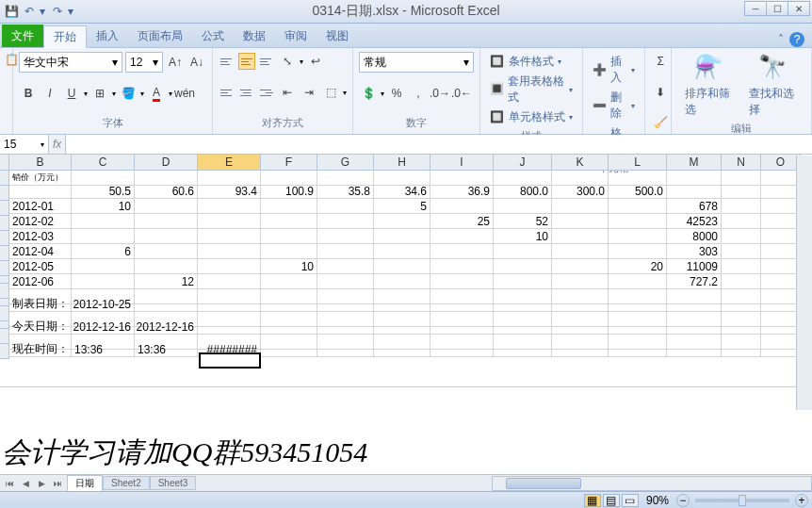  Describe the element at coordinates (580, 162) in the screenshot. I see `column-header: K` at that location.